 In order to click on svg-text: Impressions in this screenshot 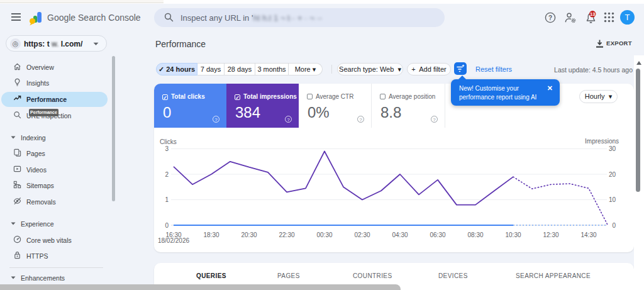, I will do `click(602, 141)`.